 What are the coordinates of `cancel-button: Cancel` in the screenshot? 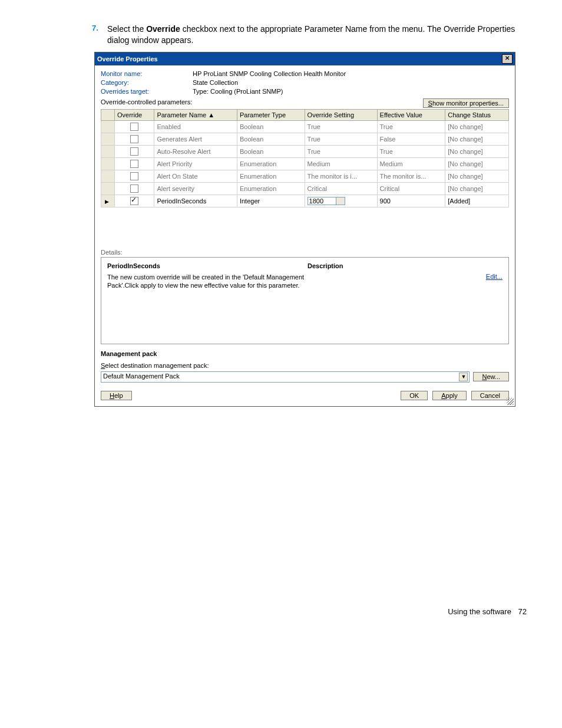 It's located at (490, 396).